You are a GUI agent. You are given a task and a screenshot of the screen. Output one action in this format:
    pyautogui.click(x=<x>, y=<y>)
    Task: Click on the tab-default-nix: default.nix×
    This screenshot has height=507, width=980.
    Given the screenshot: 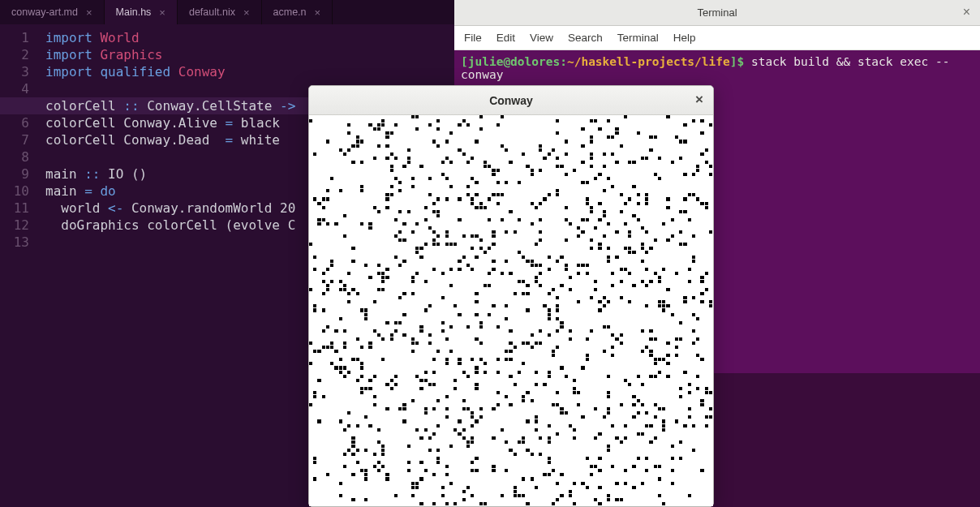 What is the action you would take?
    pyautogui.click(x=220, y=12)
    